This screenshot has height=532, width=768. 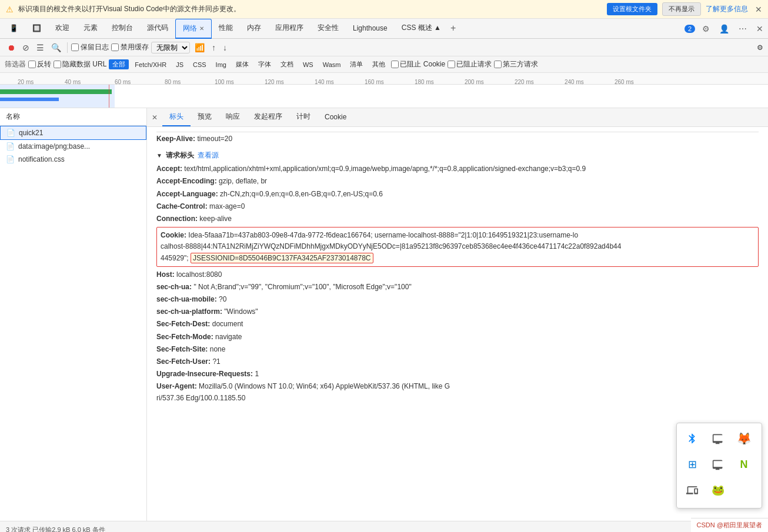 What do you see at coordinates (418, 65) in the screenshot?
I see `blocked-cookies-checkbox: 已阻止 Cookie` at bounding box center [418, 65].